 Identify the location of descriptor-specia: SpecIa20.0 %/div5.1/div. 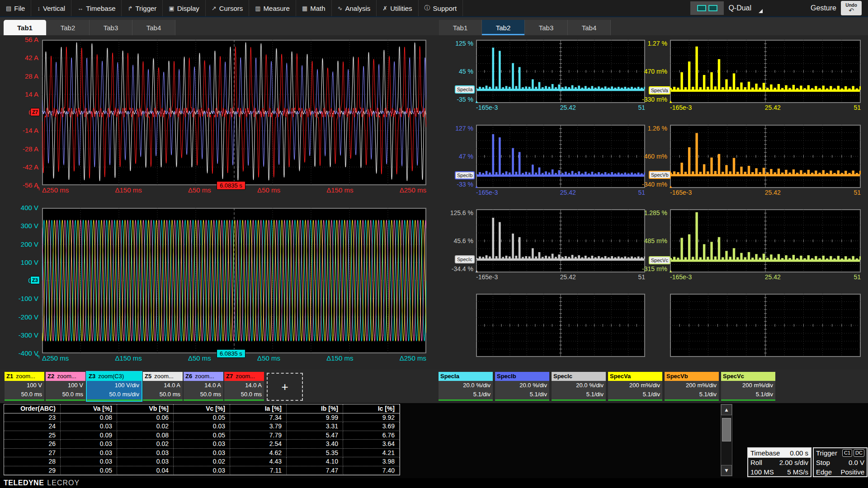
(466, 386).